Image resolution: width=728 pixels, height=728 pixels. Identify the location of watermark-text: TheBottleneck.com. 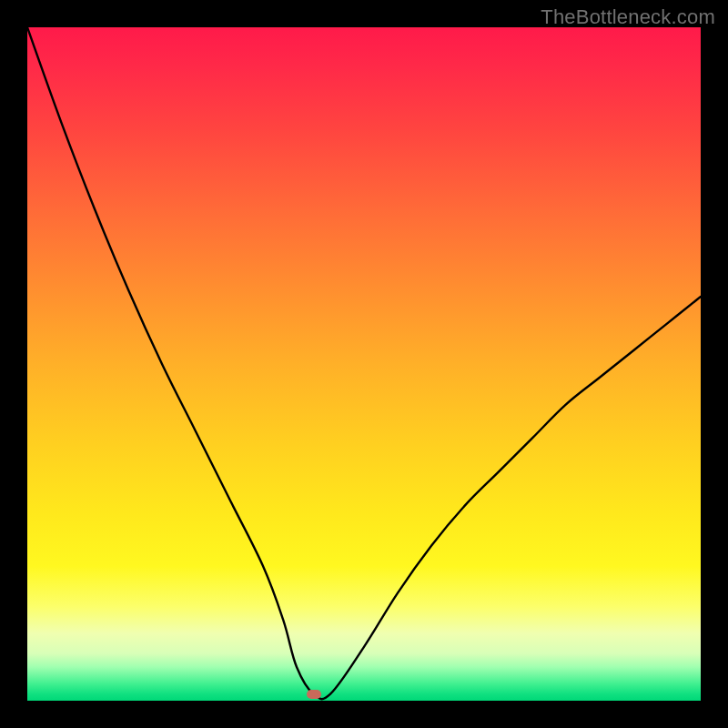
(628, 17).